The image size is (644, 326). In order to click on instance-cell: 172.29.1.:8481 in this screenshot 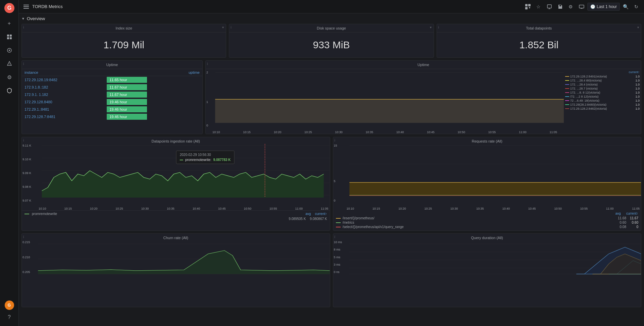, I will do `click(63, 109)`.